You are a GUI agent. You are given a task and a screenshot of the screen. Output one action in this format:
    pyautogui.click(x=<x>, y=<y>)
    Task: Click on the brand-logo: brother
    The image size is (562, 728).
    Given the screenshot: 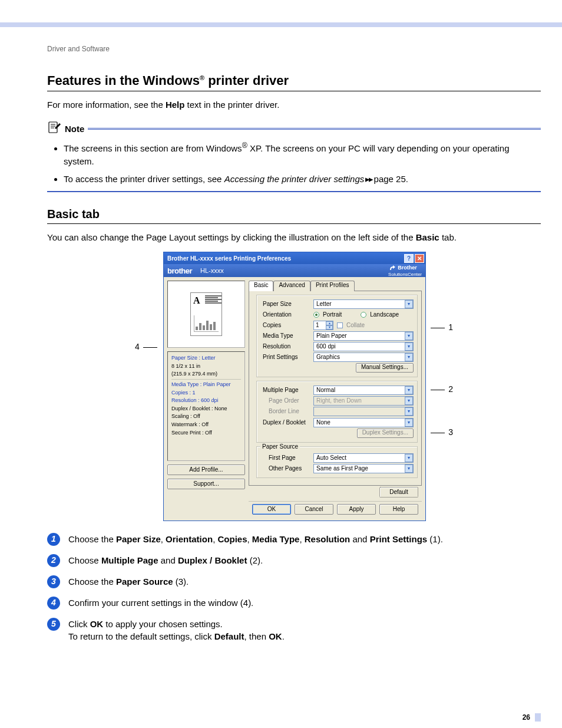 What is the action you would take?
    pyautogui.click(x=180, y=271)
    